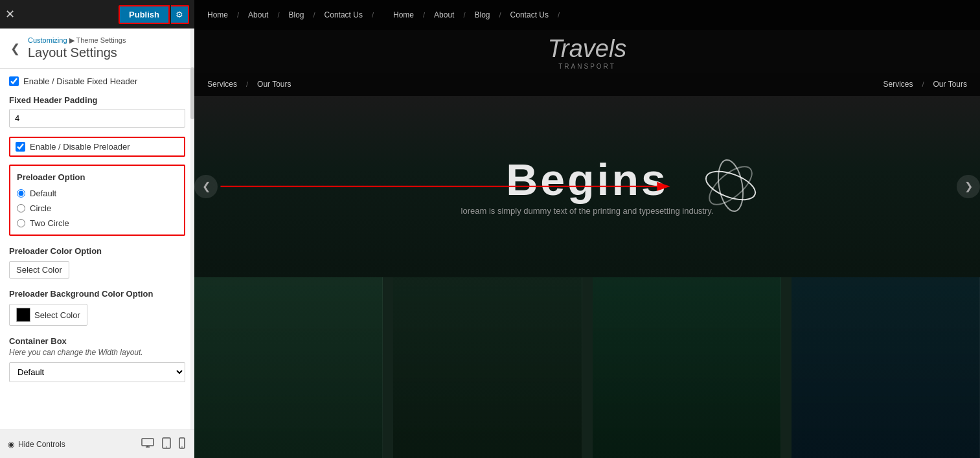  I want to click on preloader-ring, so click(731, 187).